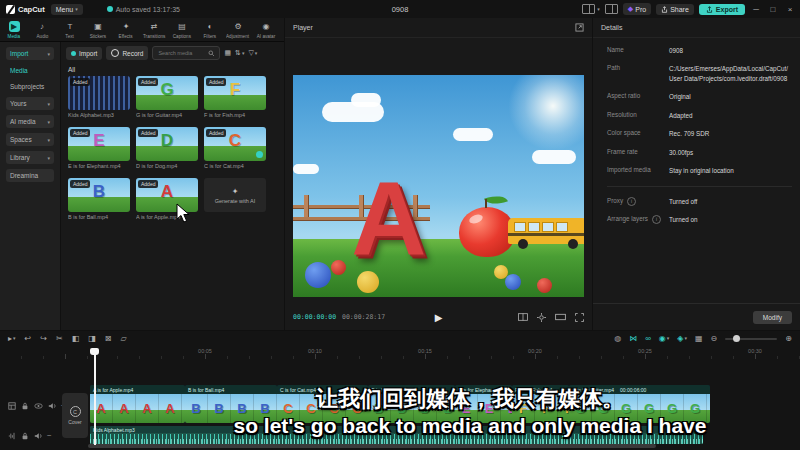 The width and height of the screenshot is (800, 450). What do you see at coordinates (154, 30) in the screenshot?
I see `tab-transitions: ⇄Transitions` at bounding box center [154, 30].